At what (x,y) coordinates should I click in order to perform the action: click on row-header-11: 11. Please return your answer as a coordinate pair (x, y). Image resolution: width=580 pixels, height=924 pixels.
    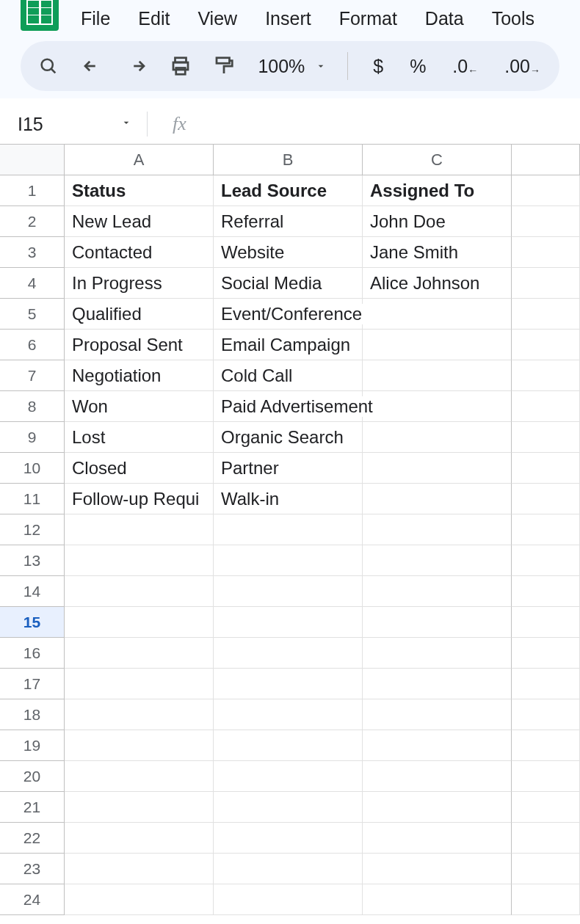
    Looking at the image, I should click on (32, 499).